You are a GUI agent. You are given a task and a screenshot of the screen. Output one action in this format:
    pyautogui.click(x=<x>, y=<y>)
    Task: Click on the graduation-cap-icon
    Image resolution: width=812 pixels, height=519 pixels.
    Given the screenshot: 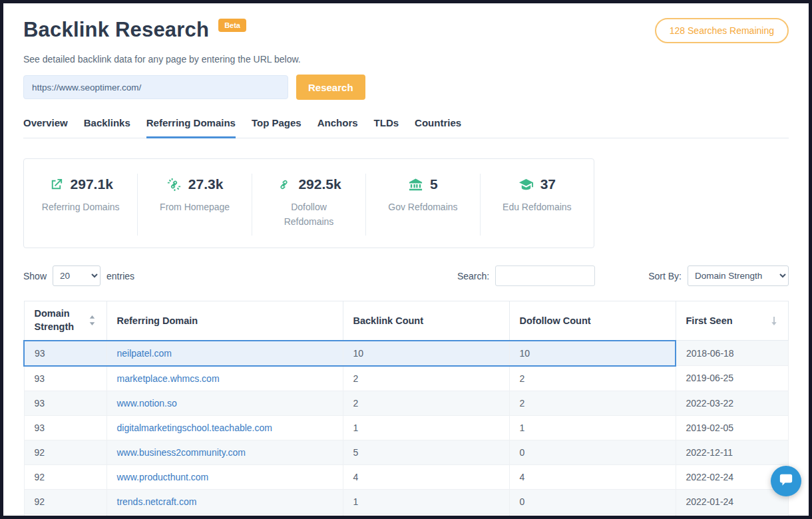 What is the action you would take?
    pyautogui.click(x=526, y=185)
    